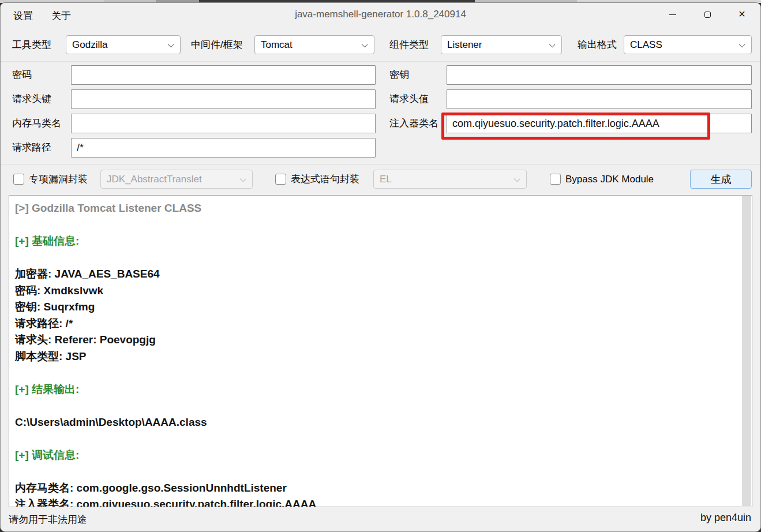  I want to click on tool-type-value: Godzilla, so click(90, 45).